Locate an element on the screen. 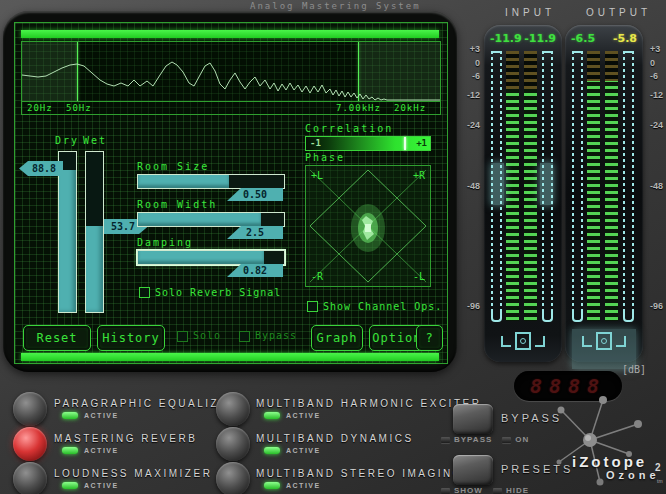  freq-label-7khz: 7.00kHz is located at coordinates (358, 108).